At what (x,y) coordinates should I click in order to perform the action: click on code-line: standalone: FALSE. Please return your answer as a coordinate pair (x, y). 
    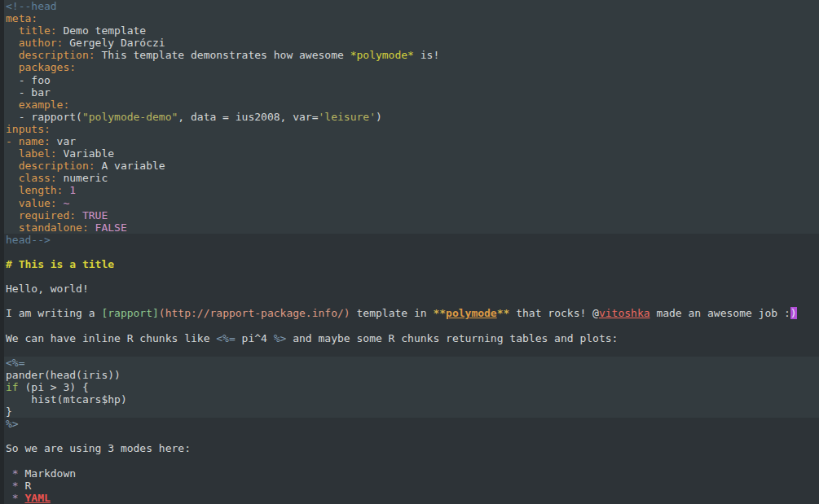
    Looking at the image, I should click on (412, 228).